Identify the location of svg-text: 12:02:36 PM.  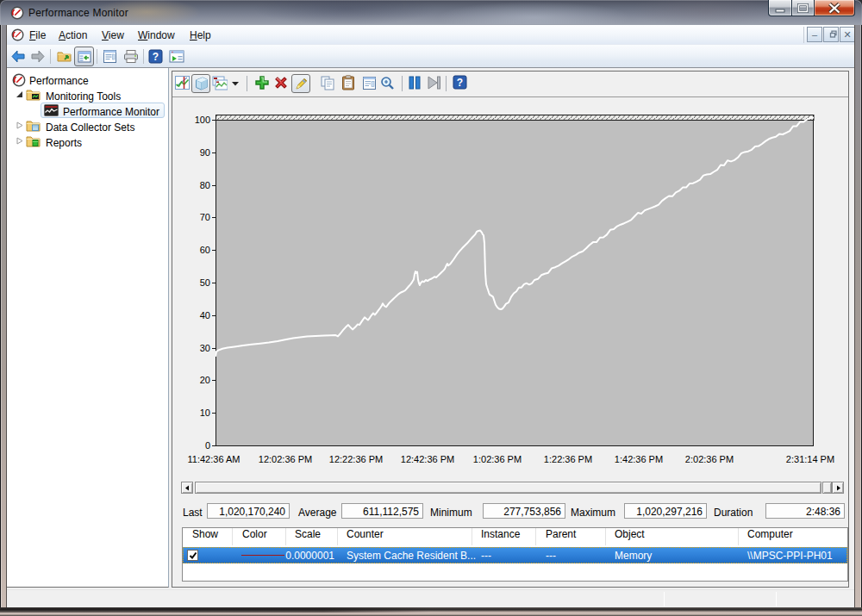
(285, 459).